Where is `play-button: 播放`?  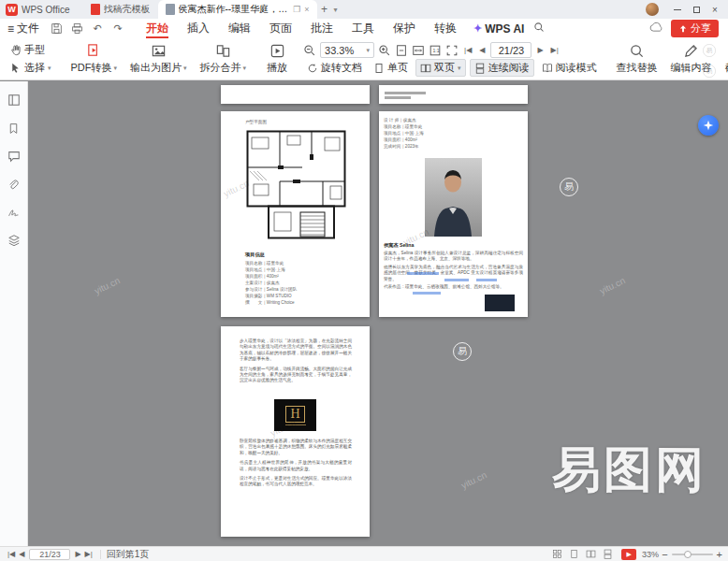 play-button: 播放 is located at coordinates (277, 59).